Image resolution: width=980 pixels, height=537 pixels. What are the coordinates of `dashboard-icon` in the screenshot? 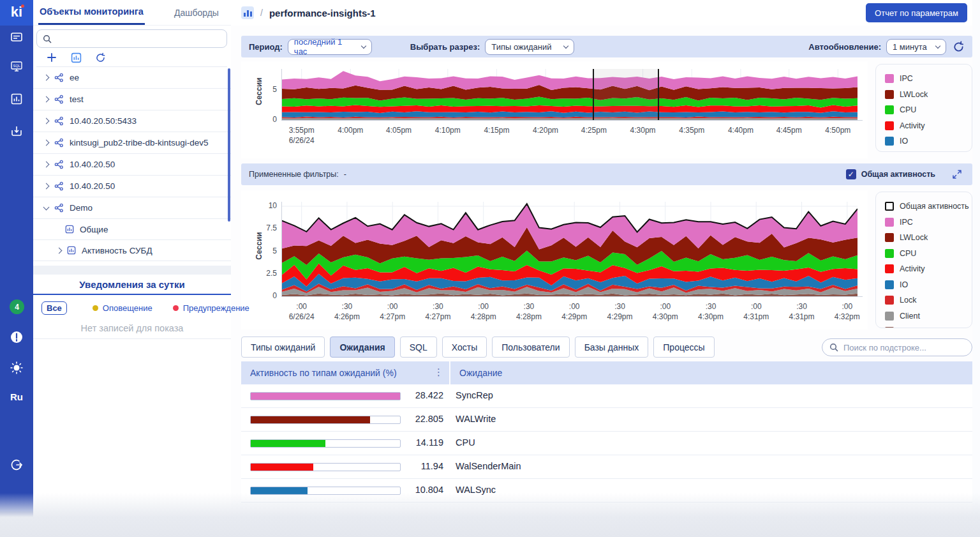 It's located at (71, 250).